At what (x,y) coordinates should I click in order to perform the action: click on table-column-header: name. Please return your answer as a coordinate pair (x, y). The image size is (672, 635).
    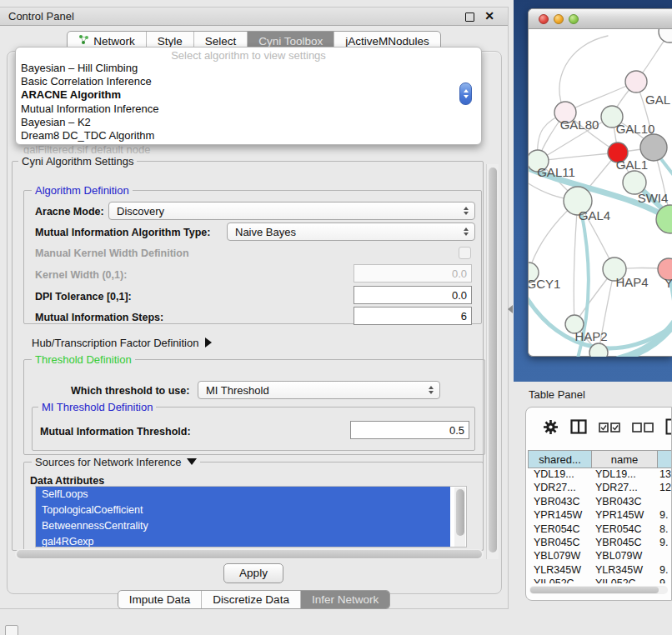
    Looking at the image, I should click on (625, 459).